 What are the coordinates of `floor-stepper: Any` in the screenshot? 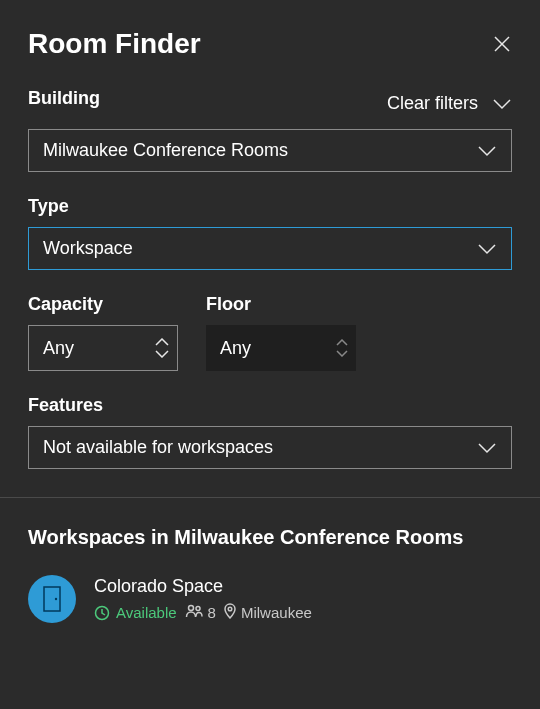 It's located at (281, 348).